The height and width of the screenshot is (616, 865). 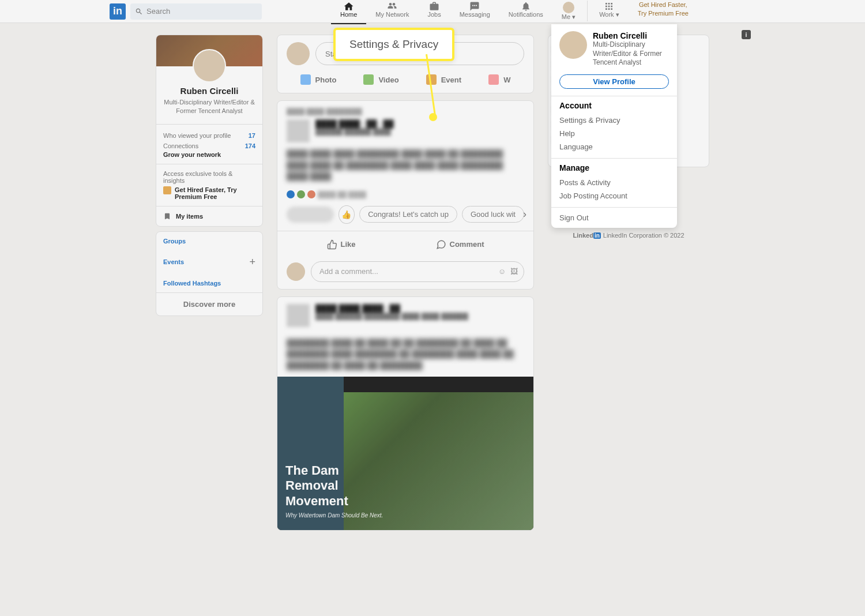 I want to click on callout-dot, so click(x=433, y=117).